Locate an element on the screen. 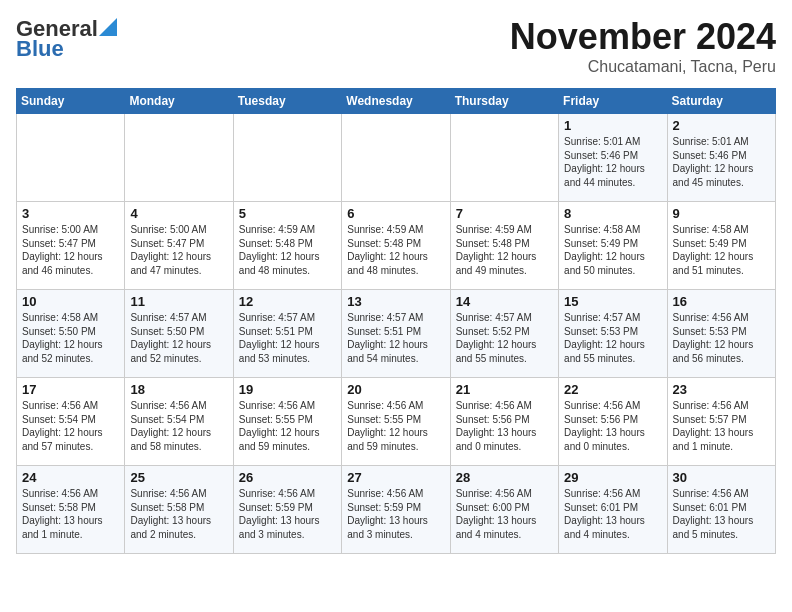 The width and height of the screenshot is (792, 612). day-info: Sunrise: 4:56 AM Sunset: 5:53 PM Dayligh… is located at coordinates (722, 338).